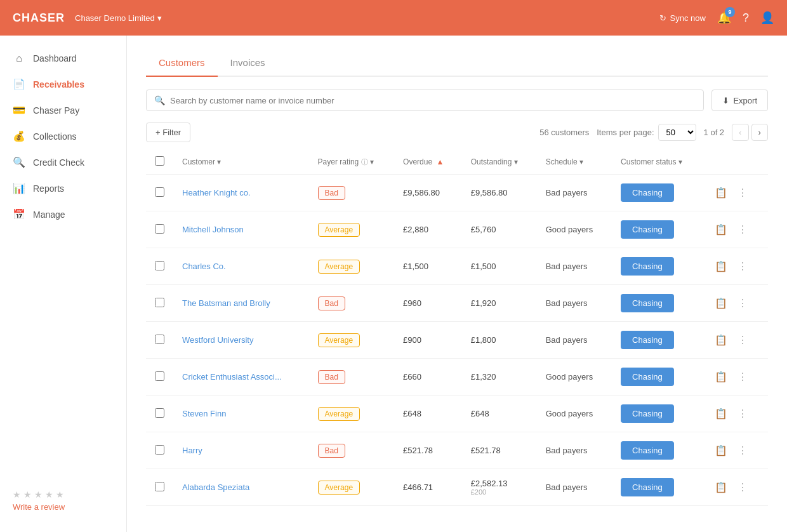 This screenshot has width=787, height=532. Describe the element at coordinates (248, 63) in the screenshot. I see `tab-invoices: Invoices` at that location.